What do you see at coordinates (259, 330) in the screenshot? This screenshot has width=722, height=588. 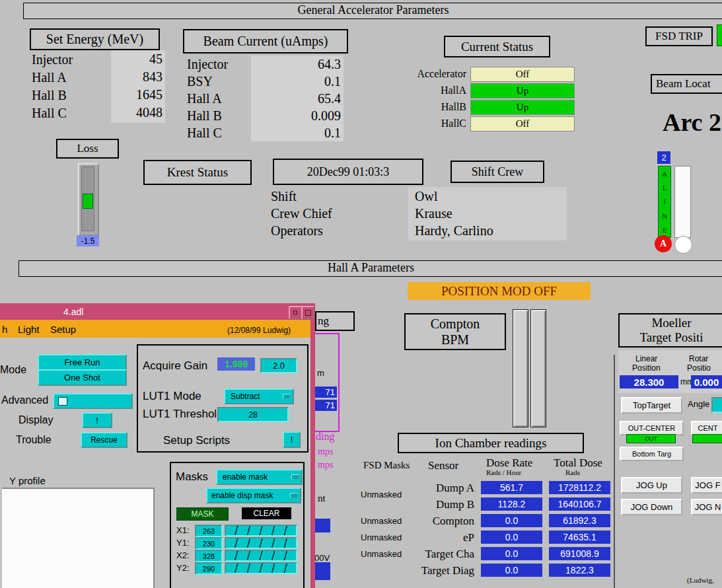 I see `menu-note: (12/08/99 Ludwig)` at bounding box center [259, 330].